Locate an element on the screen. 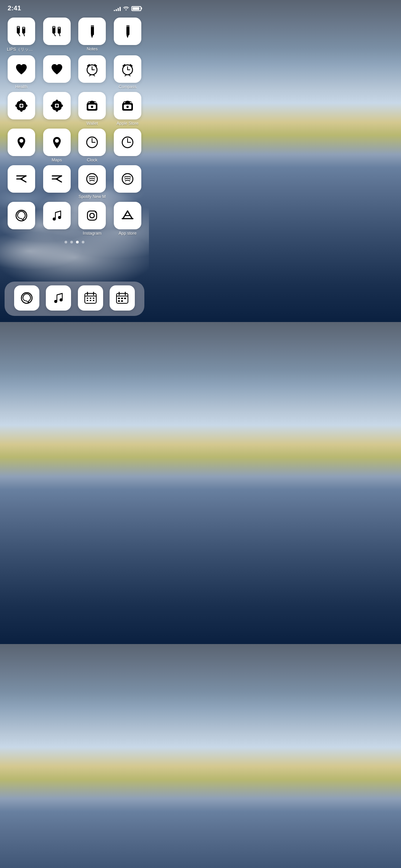 The height and width of the screenshot is (868, 401). app-item-notes2 is located at coordinates (128, 35).